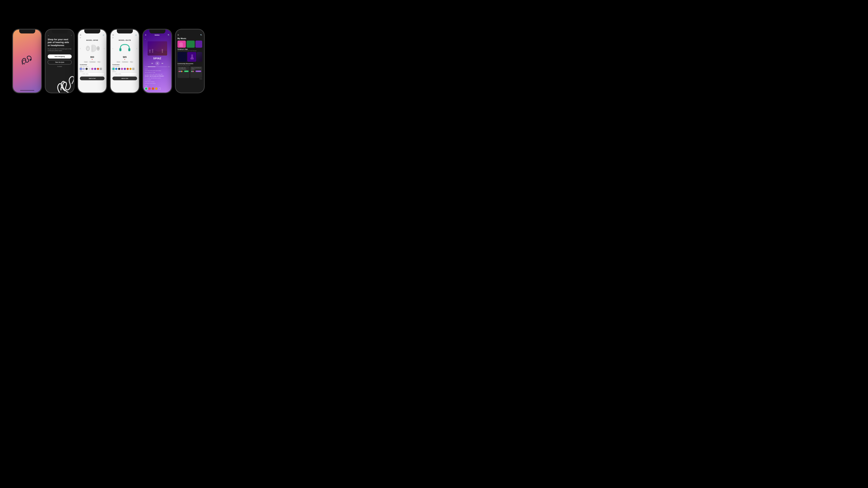  Describe the element at coordinates (92, 62) in the screenshot. I see `product-tags: Sound Comfortness Price` at that location.